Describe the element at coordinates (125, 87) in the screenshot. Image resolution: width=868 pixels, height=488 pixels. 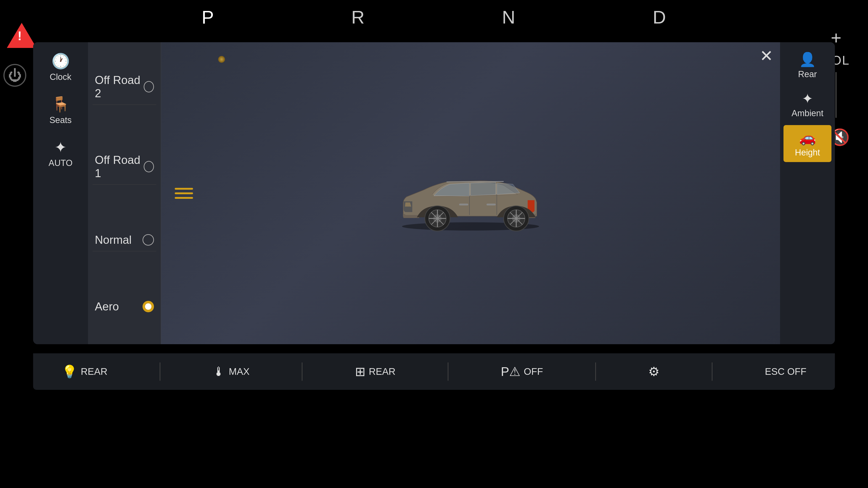
I see `menu-option-offroad2: Off Road 2` at that location.